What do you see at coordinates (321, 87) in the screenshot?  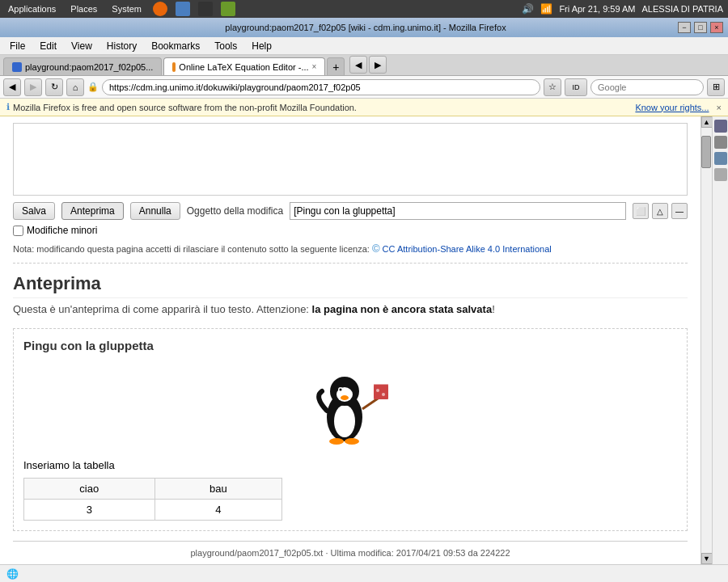 I see `url-input` at bounding box center [321, 87].